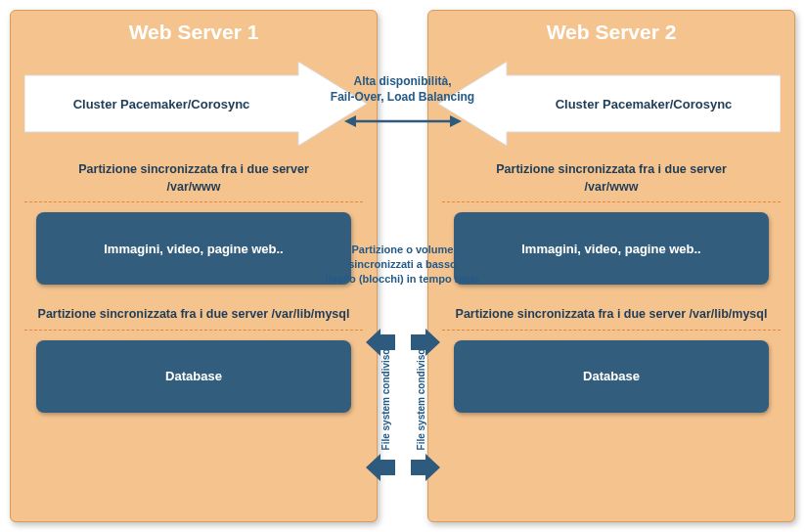 This screenshot has width=805, height=532. What do you see at coordinates (611, 178) in the screenshot?
I see `section-www-right: Partizione sincronizzata fra i due serve…` at bounding box center [611, 178].